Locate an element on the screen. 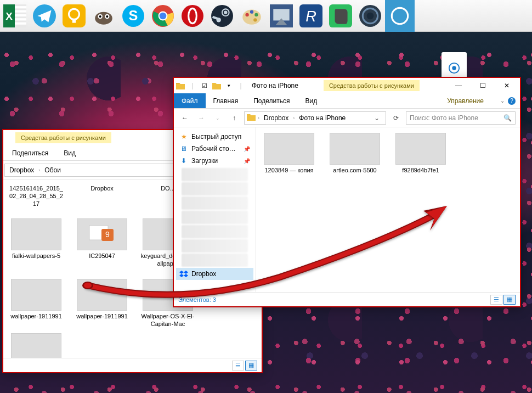 This screenshot has width=532, height=393. taskbar-tips-icon is located at coordinates (74, 16).